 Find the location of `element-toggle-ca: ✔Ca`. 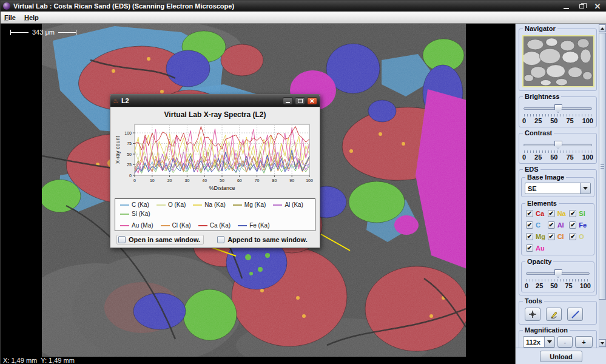

element-toggle-ca: ✔Ca is located at coordinates (536, 214).